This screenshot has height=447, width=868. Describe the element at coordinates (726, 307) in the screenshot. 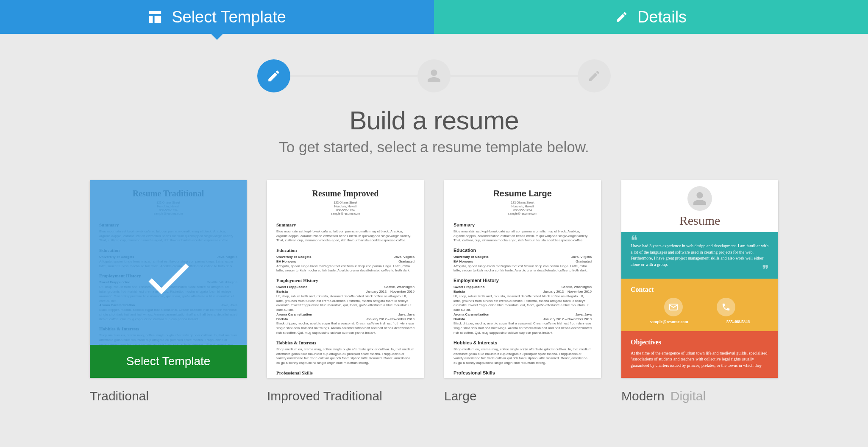

I see `phone-icon` at that location.